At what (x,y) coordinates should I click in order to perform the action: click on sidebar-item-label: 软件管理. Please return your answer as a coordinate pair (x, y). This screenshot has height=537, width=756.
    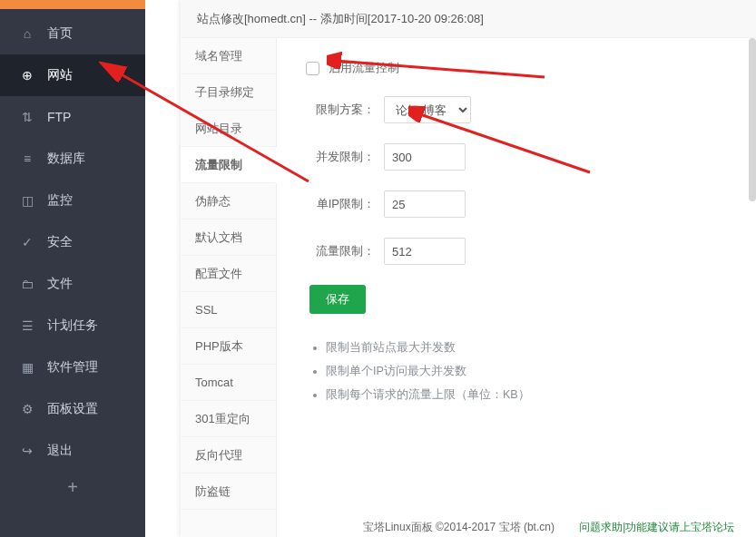
    Looking at the image, I should click on (73, 367).